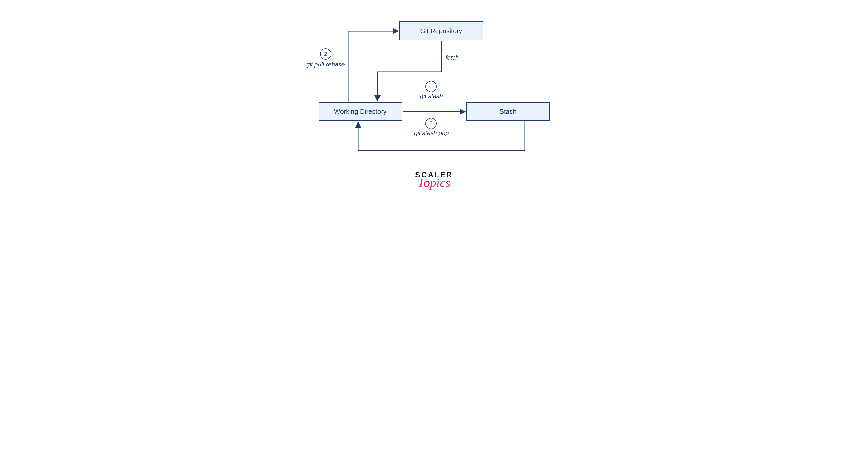 This screenshot has height=473, width=868. I want to click on node-working-directory: Working Directory, so click(361, 112).